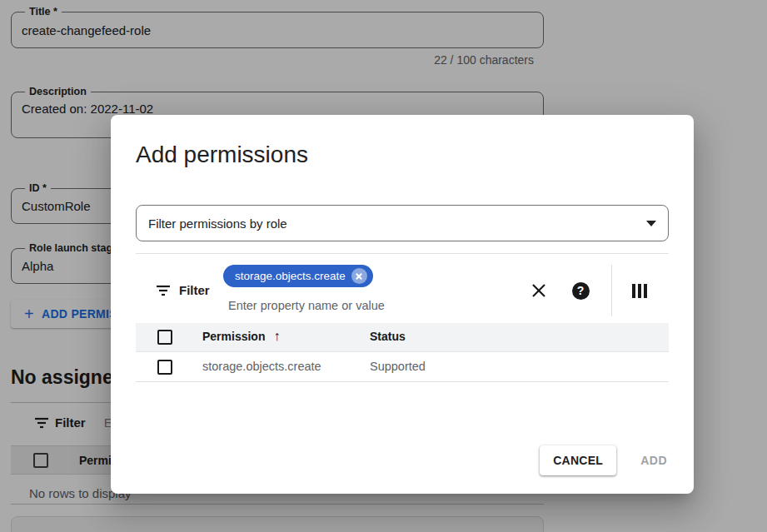  What do you see at coordinates (398, 366) in the screenshot?
I see `row-status-cell: Supported` at bounding box center [398, 366].